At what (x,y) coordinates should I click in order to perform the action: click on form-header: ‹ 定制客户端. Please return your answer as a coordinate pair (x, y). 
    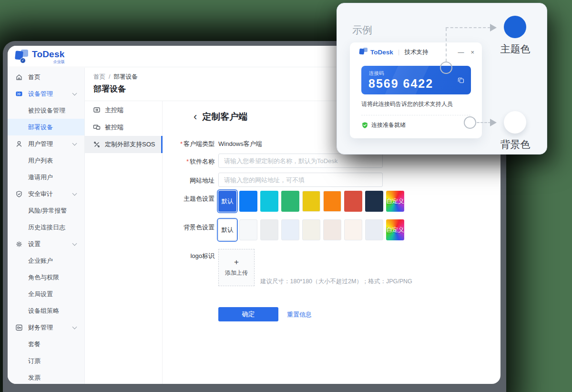
    Looking at the image, I should click on (220, 117).